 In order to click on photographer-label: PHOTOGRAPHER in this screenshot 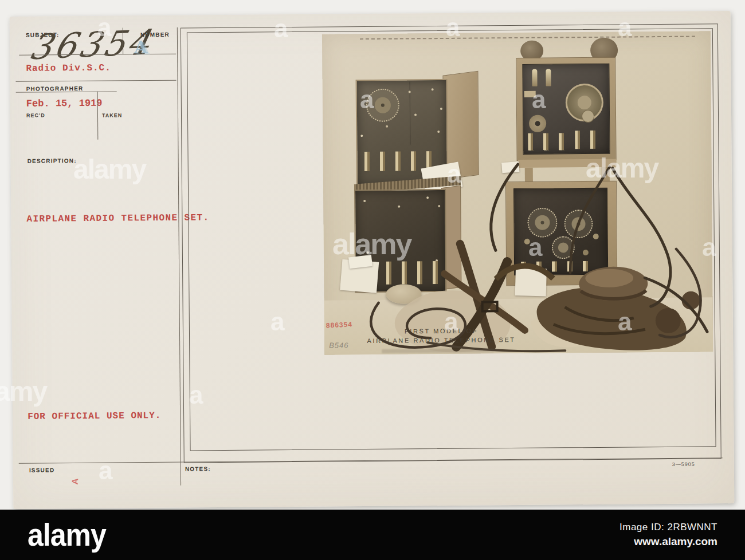, I will do `click(55, 89)`.